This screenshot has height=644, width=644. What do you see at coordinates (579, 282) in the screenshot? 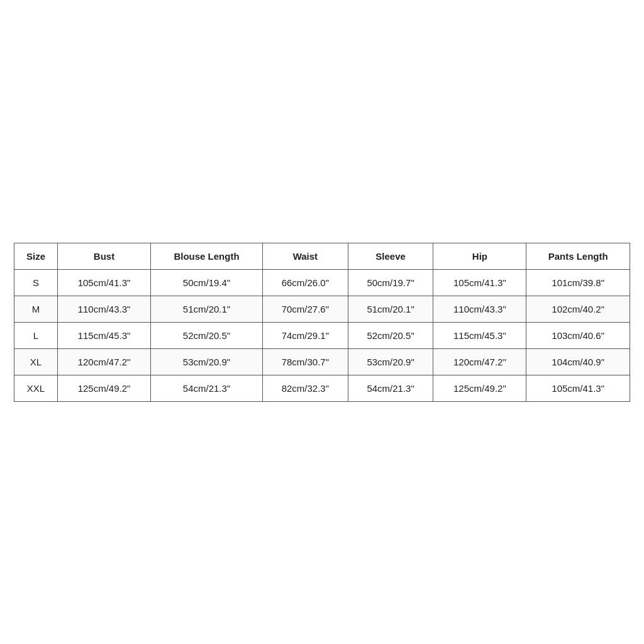
I see `table-cell-r0-c6: 101cm/39.8"` at bounding box center [579, 282].